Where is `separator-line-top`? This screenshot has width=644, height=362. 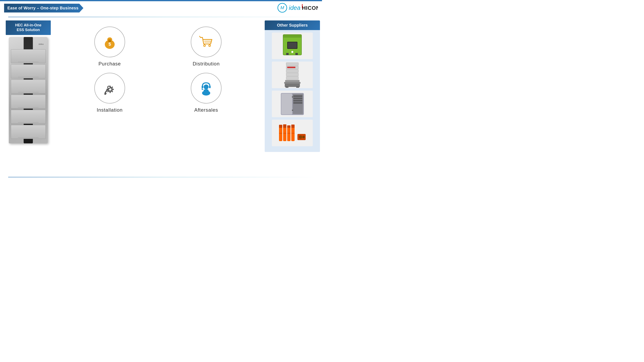
separator-line-top is located at coordinates (163, 17).